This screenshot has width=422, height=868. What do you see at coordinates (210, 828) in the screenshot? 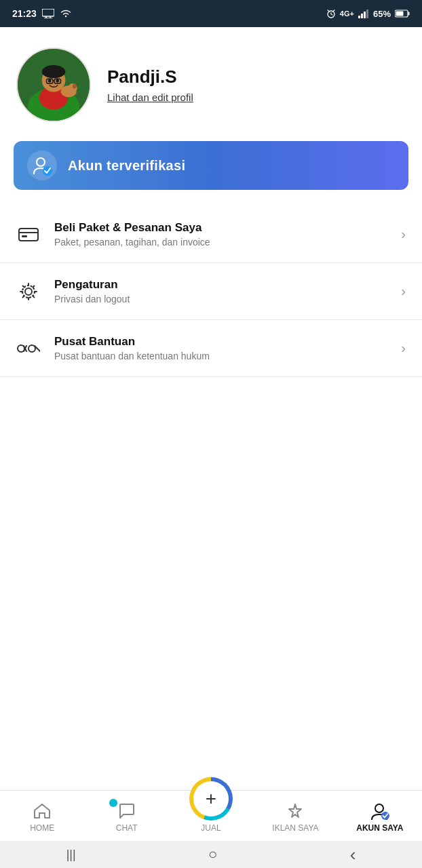
I see `jual-label: JUAL` at bounding box center [210, 828].